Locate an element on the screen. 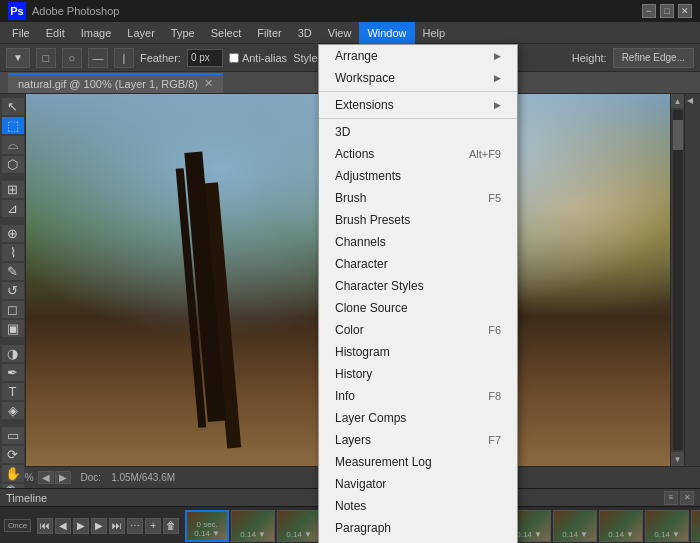 The image size is (700, 543). menu-paragraph: Paragraph is located at coordinates (418, 528).